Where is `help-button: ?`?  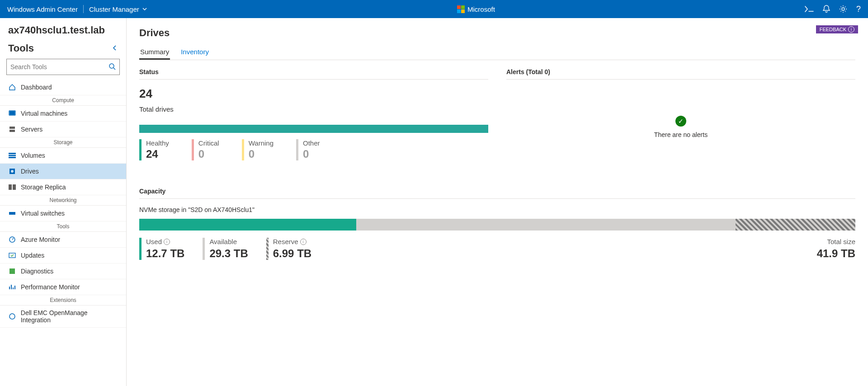
help-button: ? is located at coordinates (859, 9).